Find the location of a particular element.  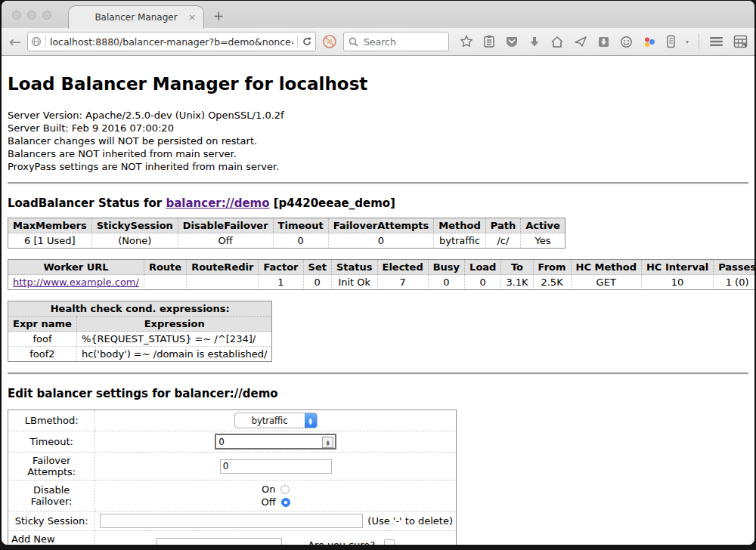

tab-balancer-manager: Balancer Manager × is located at coordinates (136, 17).